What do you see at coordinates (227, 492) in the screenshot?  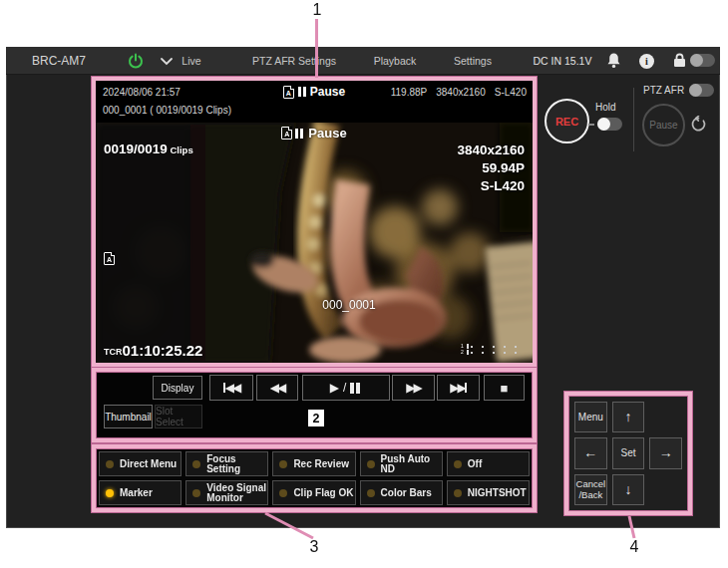 I see `assign-button-video-signal-monitor: Video Signal Monitor` at bounding box center [227, 492].